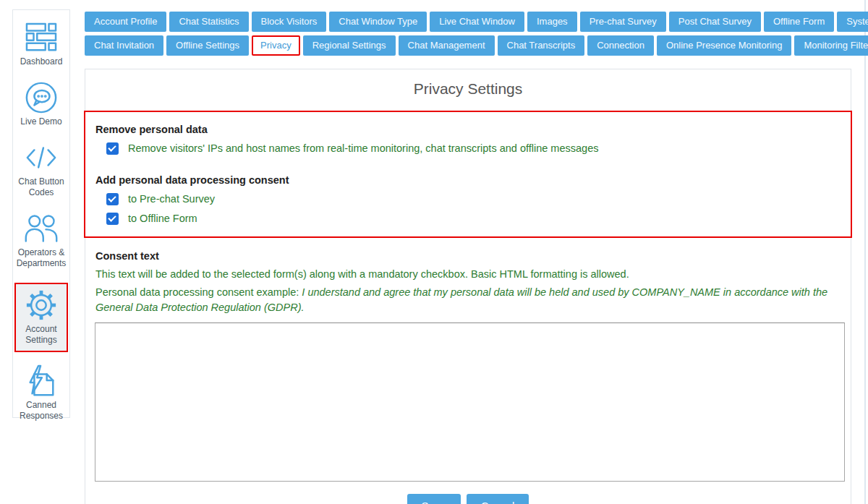 The width and height of the screenshot is (868, 504). I want to click on gear-icon, so click(41, 305).